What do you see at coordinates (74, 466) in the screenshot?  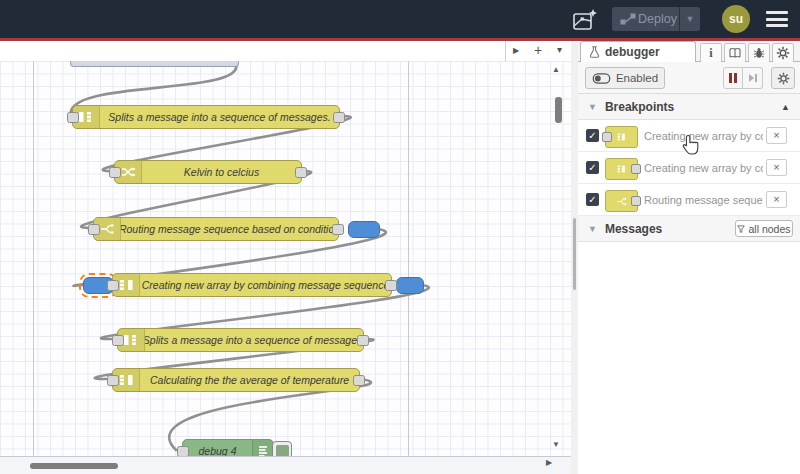 I see `hscroll-thumb` at bounding box center [74, 466].